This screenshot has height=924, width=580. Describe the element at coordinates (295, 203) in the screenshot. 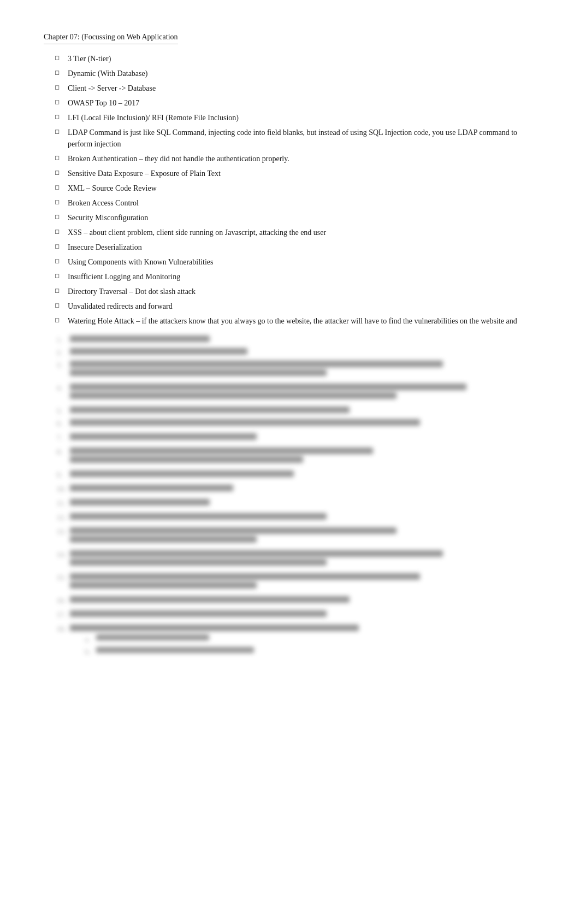

I see `list-item: Broken Access Control` at that location.